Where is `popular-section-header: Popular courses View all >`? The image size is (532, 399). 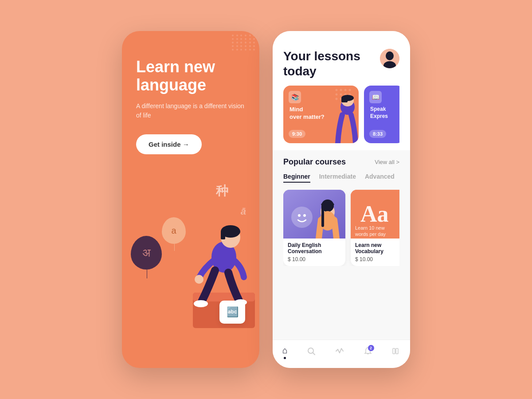 popular-section-header: Popular courses View all > is located at coordinates (341, 162).